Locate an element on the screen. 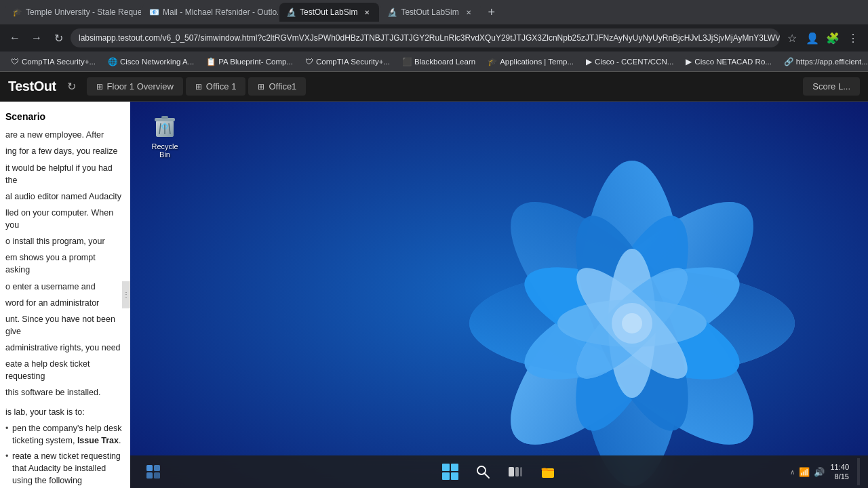 The image size is (868, 488). scenario-text-6: o install this program, your is located at coordinates (64, 241).